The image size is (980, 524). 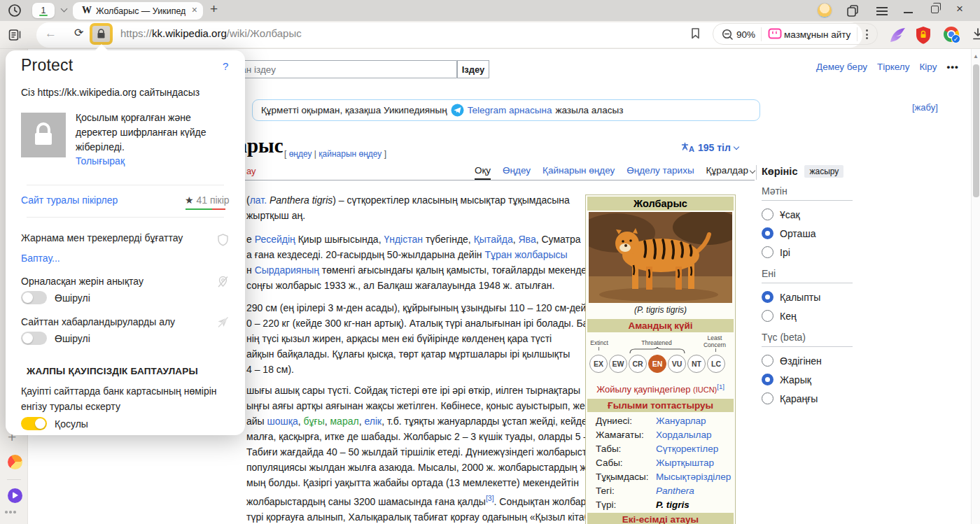 What do you see at coordinates (195, 10) in the screenshot?
I see `tab-close-icon: ×` at bounding box center [195, 10].